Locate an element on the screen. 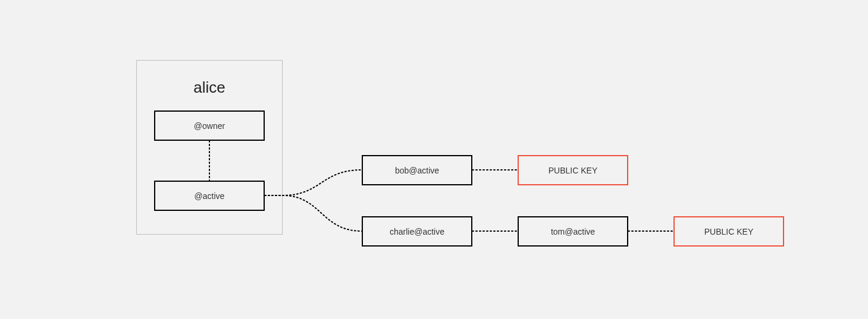 Image resolution: width=868 pixels, height=319 pixels. public-key-1-label: PUBLIC KEY is located at coordinates (573, 170).